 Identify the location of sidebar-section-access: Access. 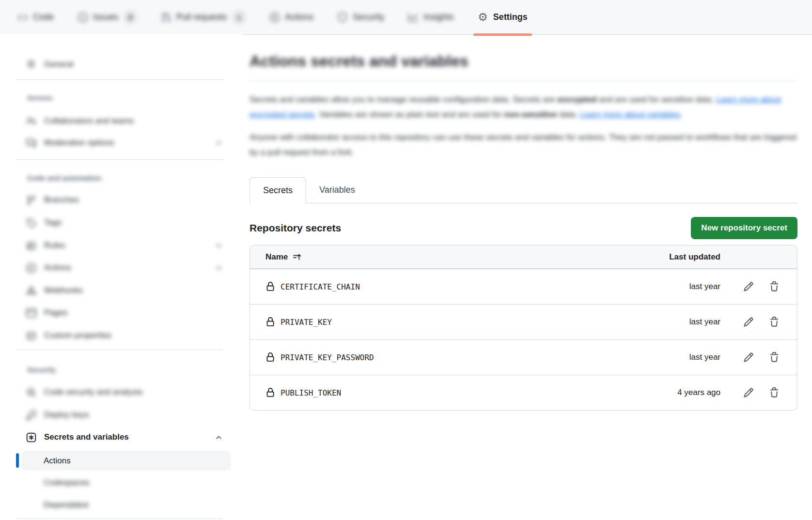
(40, 97).